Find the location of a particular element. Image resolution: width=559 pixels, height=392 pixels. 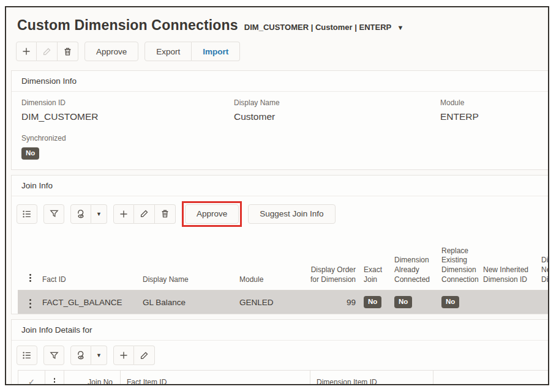

add-button is located at coordinates (26, 51).